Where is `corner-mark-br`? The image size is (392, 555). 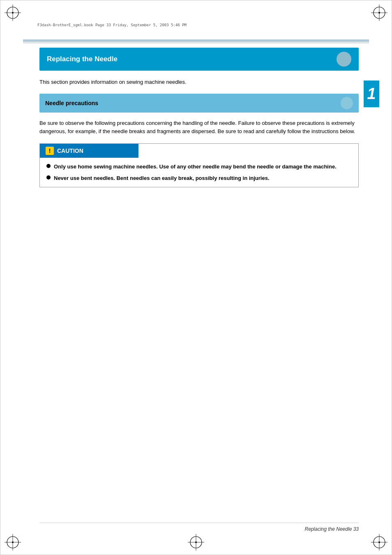
corner-mark-br is located at coordinates (379, 542).